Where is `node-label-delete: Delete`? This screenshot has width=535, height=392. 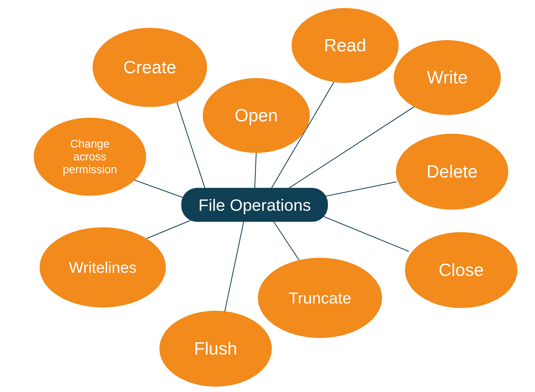 node-label-delete: Delete is located at coordinates (452, 172).